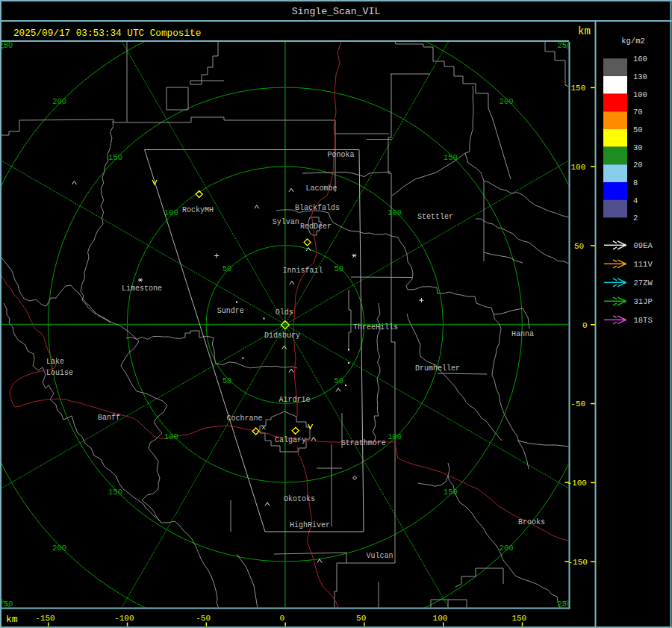  I want to click on svg-text: Cochrane, so click(244, 418).